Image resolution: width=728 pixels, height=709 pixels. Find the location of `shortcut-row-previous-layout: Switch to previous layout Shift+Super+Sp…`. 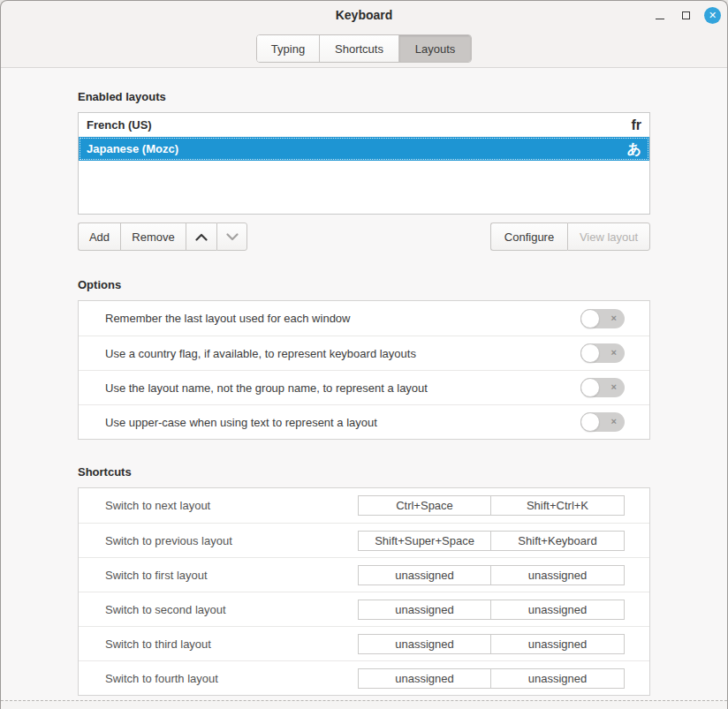

shortcut-row-previous-layout: Switch to previous layout Shift+Super+Sp… is located at coordinates (364, 540).